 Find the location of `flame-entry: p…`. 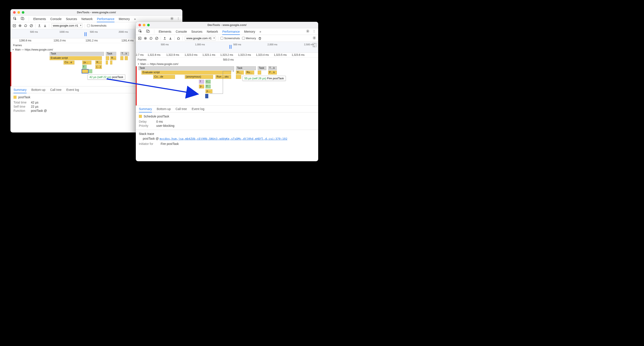

flame-entry: p… is located at coordinates (202, 87).